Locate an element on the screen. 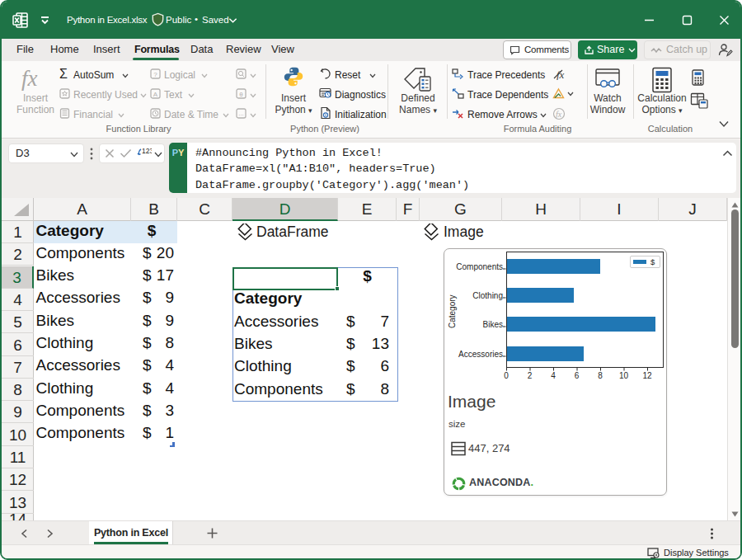 The image size is (742, 560). svg-text: A is located at coordinates (156, 94).